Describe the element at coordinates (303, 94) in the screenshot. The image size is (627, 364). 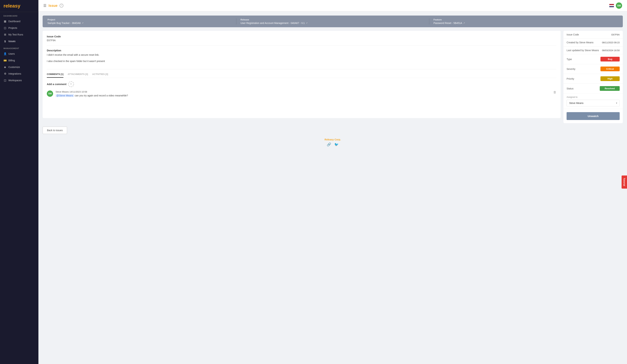
I see `comment-body: Steve Means 14/11/2023 10:58 @Steve Mean…` at that location.